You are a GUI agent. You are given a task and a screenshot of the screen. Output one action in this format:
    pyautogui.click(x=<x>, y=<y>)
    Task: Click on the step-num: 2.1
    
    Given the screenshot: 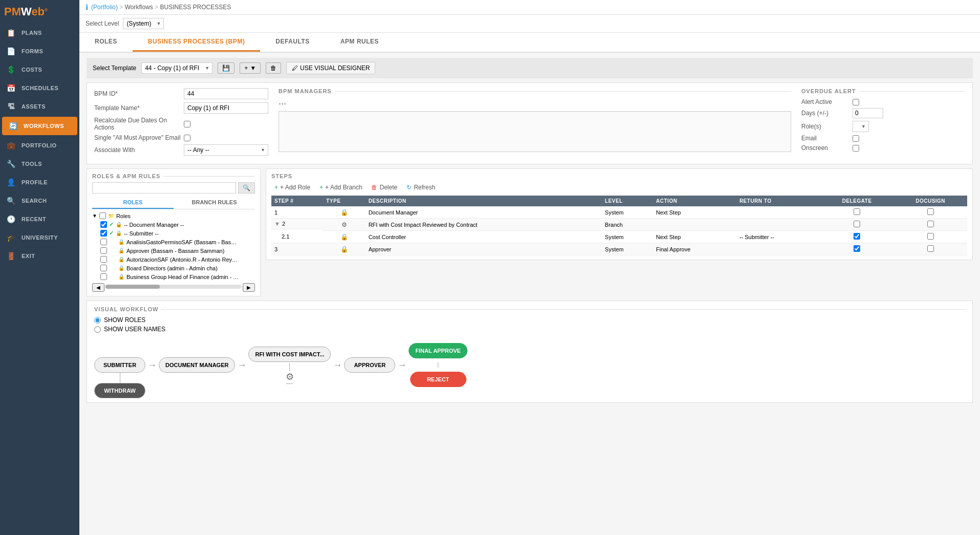 What is the action you would take?
    pyautogui.click(x=297, y=237)
    